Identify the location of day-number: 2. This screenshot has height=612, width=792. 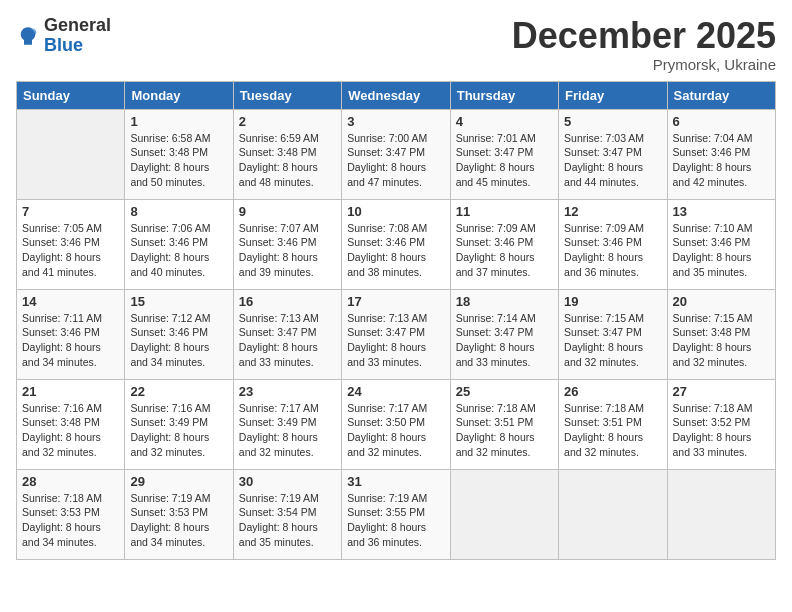
(288, 122).